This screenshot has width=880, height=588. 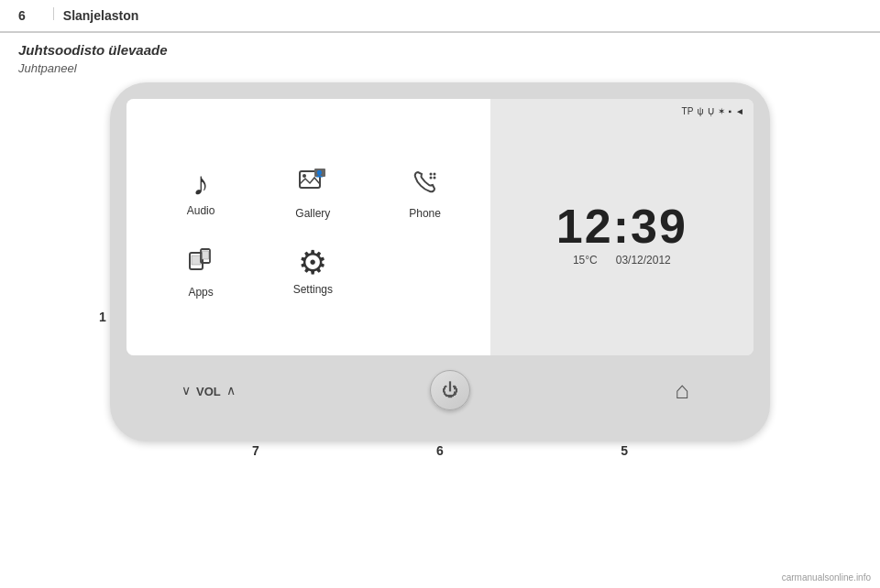 I want to click on annotation-6: 6, so click(x=440, y=451).